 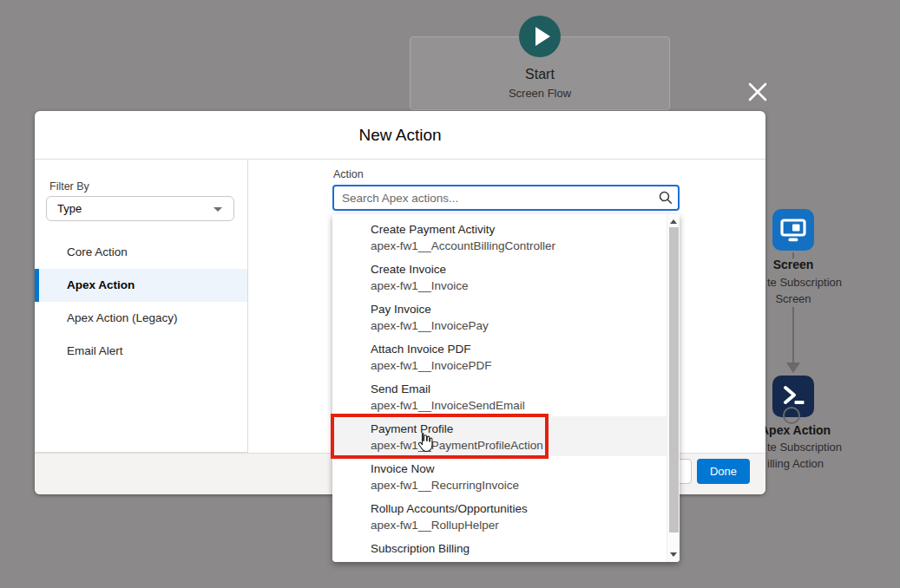 I want to click on annotation-highlight-box, so click(x=439, y=436).